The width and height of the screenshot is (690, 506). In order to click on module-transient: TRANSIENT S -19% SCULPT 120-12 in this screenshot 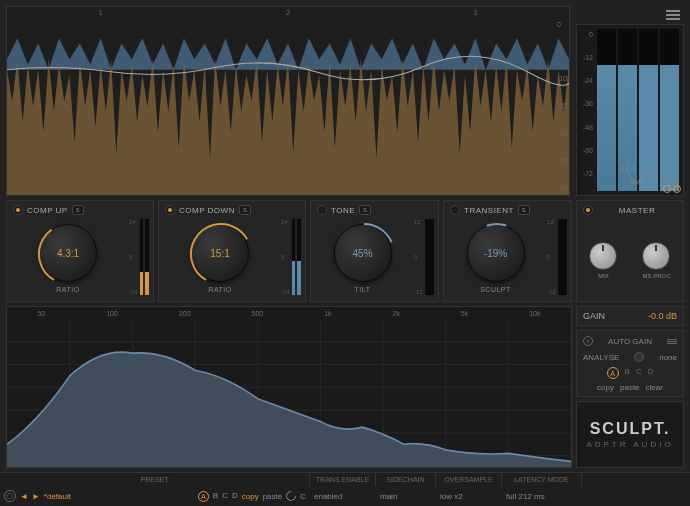, I will do `click(508, 251)`.